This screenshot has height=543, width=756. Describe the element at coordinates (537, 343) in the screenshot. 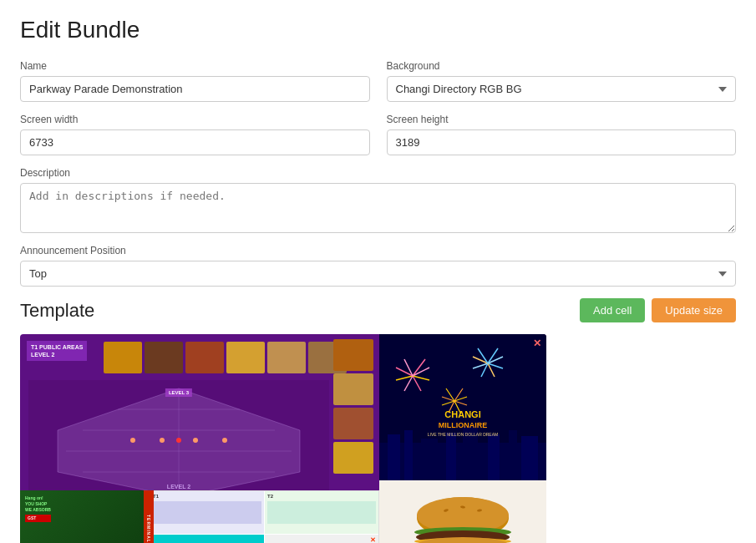

I see `close-button-preview: ✕` at that location.